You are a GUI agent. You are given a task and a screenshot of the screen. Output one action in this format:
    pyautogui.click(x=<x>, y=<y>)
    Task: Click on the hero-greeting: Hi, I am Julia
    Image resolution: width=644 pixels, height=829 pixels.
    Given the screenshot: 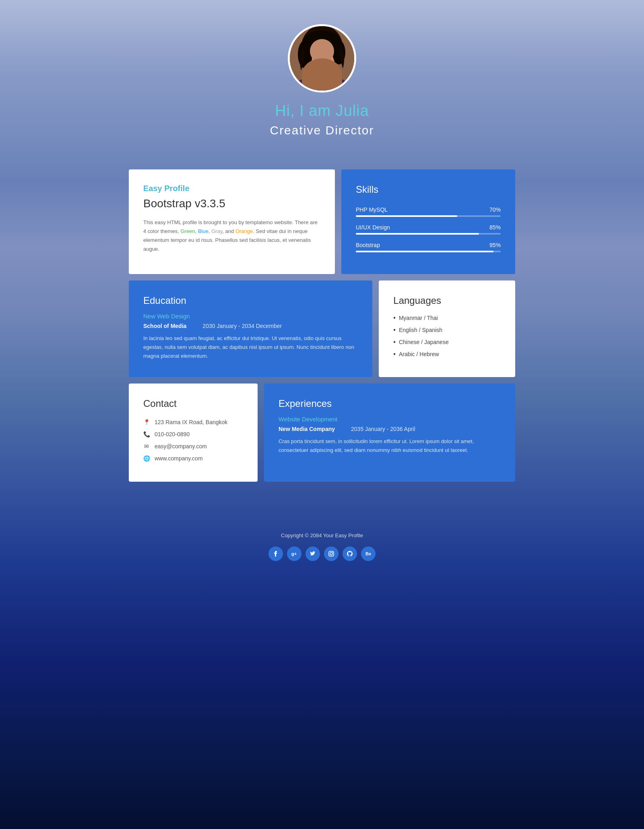 What is the action you would take?
    pyautogui.click(x=322, y=111)
    